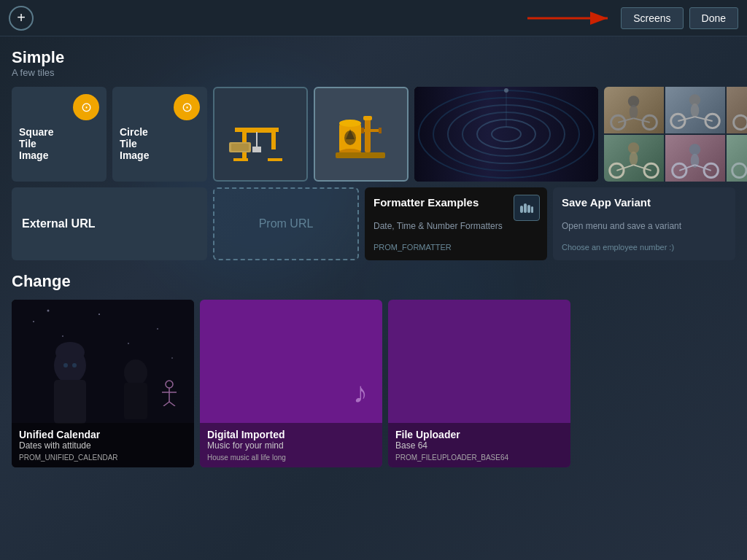 The image size is (747, 560). I want to click on save-variant-title: Save App Variant, so click(644, 203).